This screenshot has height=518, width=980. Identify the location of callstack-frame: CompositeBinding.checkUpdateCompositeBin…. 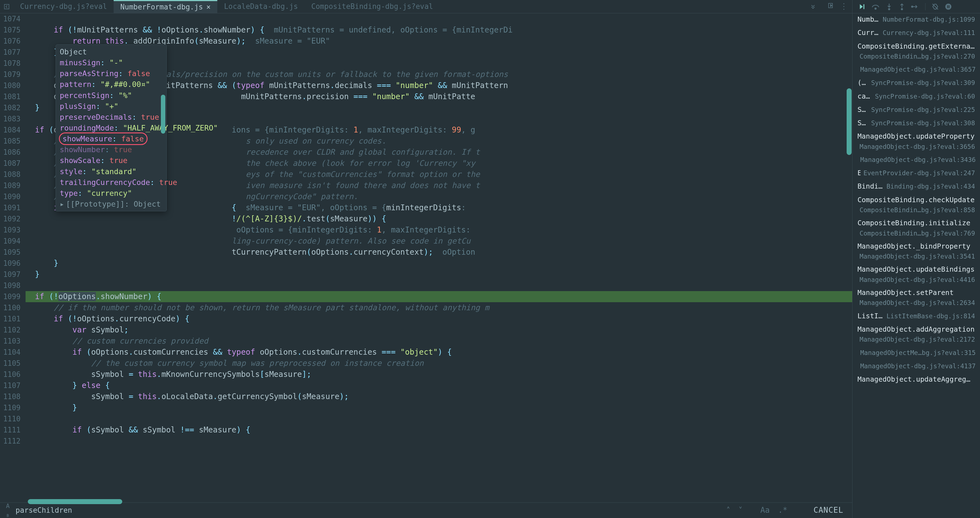
(916, 205).